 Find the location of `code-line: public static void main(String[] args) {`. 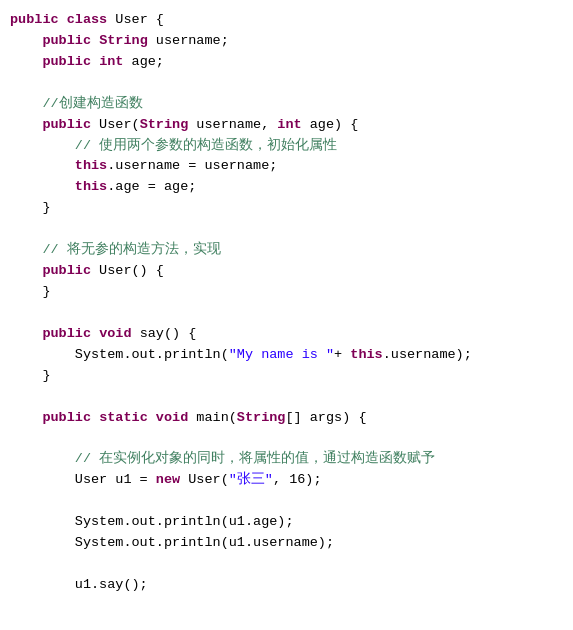

code-line: public static void main(String[] args) { is located at coordinates (286, 418).